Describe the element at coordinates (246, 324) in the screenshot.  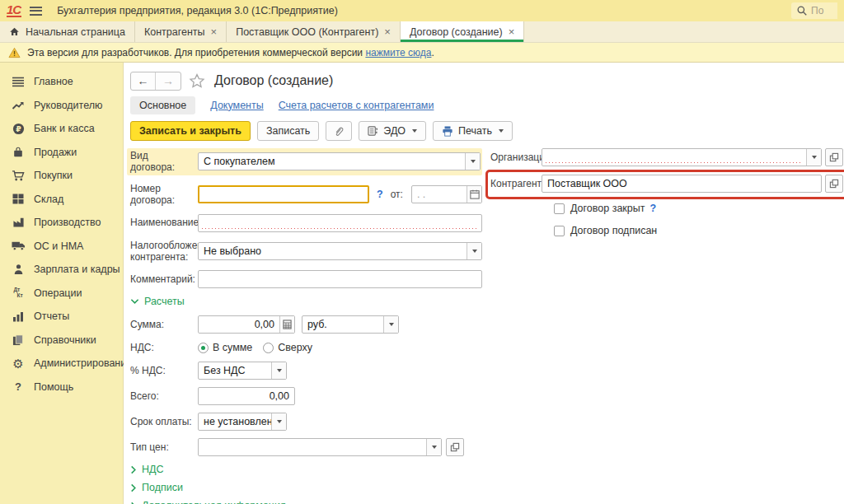
I see `summa-field` at that location.